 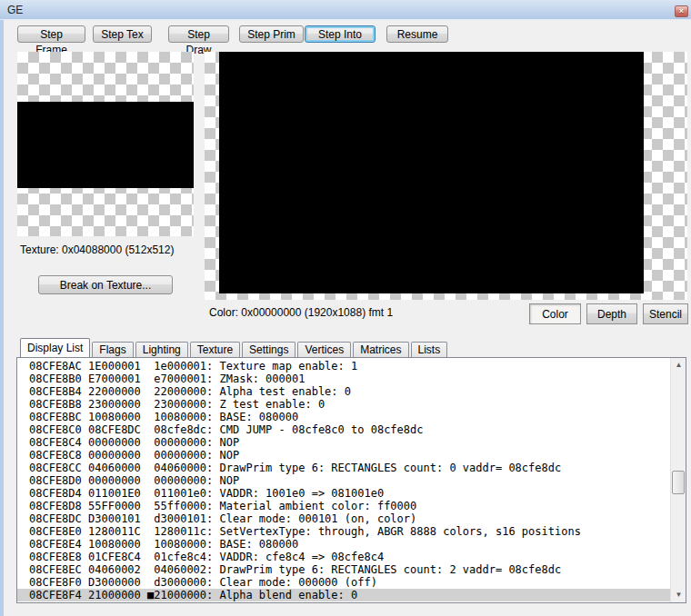 What do you see at coordinates (113, 349) in the screenshot?
I see `tab-flags: Flags` at bounding box center [113, 349].